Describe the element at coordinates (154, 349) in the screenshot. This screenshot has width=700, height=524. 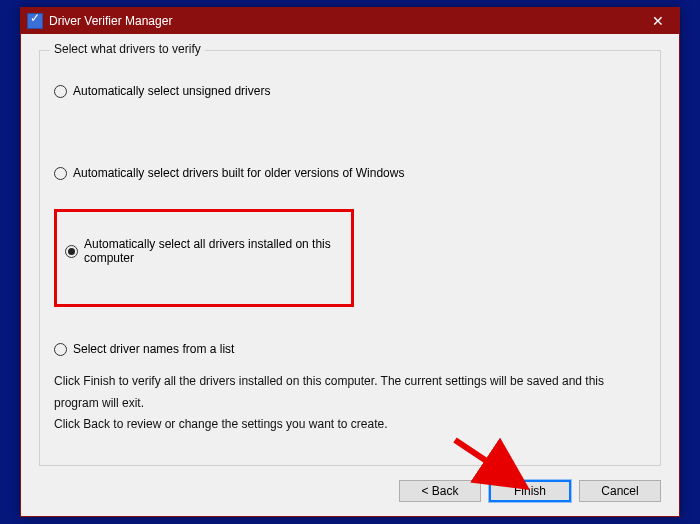
I see `radio-label: Select driver names from a list` at that location.